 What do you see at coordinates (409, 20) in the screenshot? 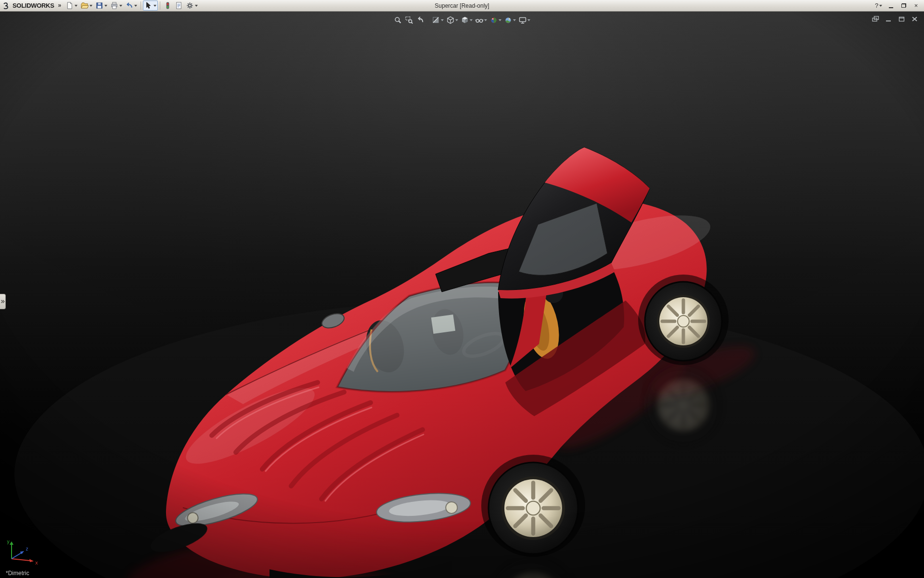
I see `zoom-to-area-icon` at bounding box center [409, 20].